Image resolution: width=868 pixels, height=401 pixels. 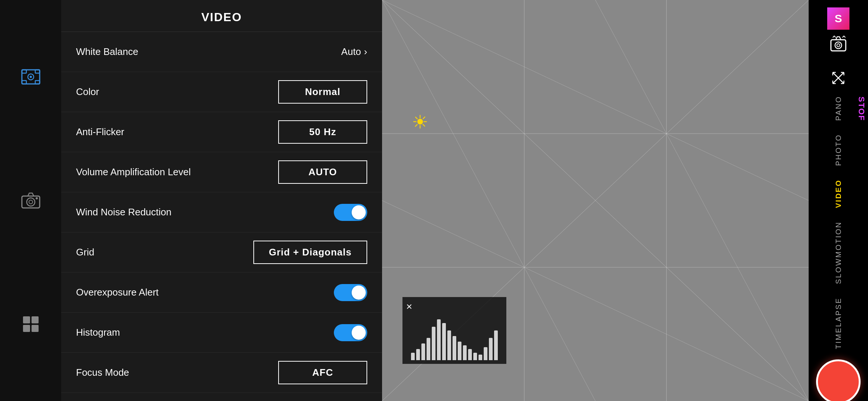 What do you see at coordinates (838, 200) in the screenshot?
I see `right-sidebar: S` at bounding box center [838, 200].